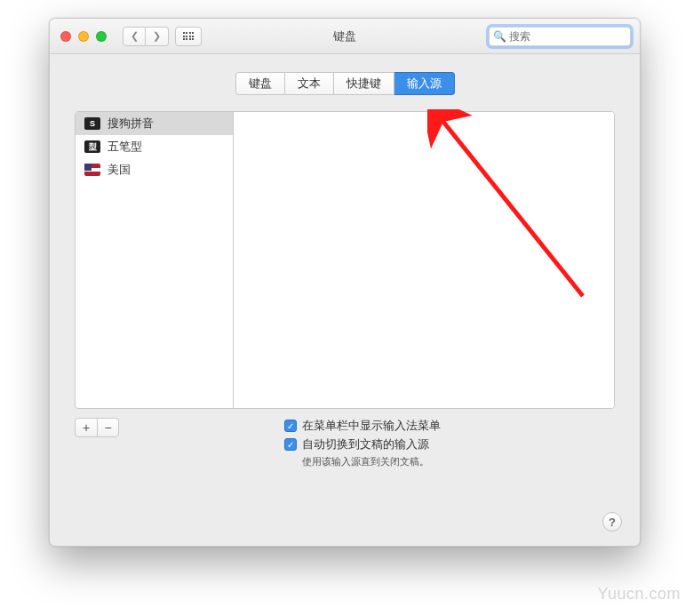 The width and height of the screenshot is (693, 616). What do you see at coordinates (92, 124) in the screenshot?
I see `sougou-icon: S` at bounding box center [92, 124].